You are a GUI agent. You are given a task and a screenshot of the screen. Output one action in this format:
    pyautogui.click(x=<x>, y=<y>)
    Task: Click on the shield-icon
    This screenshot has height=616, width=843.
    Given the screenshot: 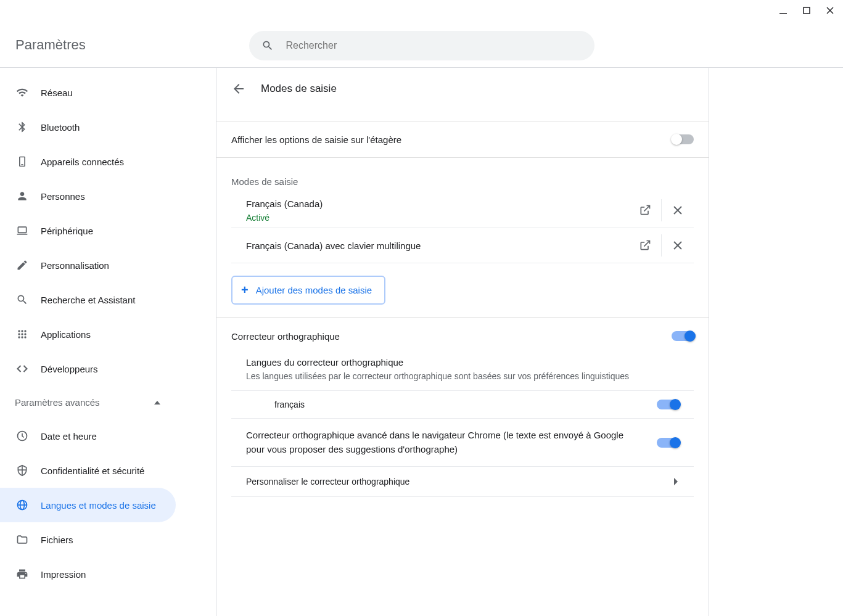 What is the action you would take?
    pyautogui.click(x=22, y=470)
    